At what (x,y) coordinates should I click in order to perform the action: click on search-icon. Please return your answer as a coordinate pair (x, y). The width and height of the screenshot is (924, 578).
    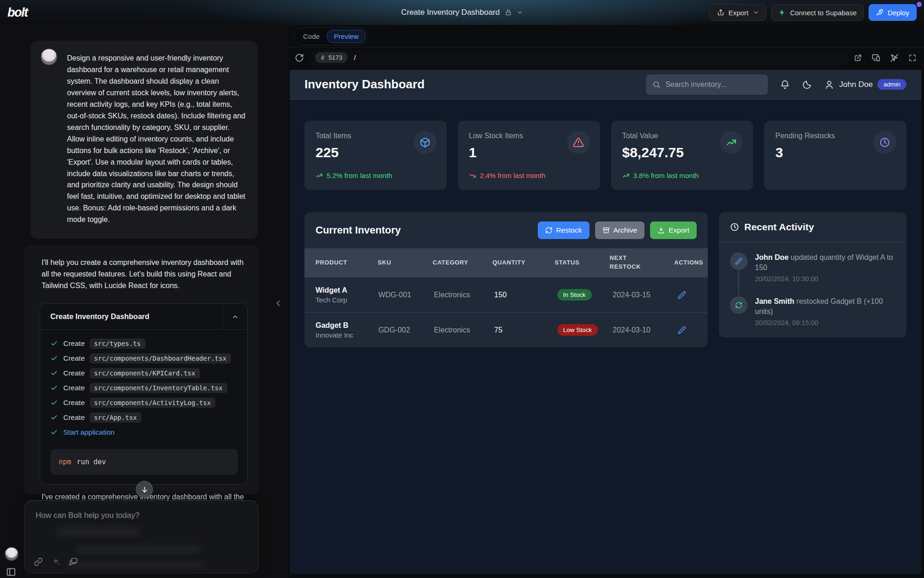
    Looking at the image, I should click on (657, 85).